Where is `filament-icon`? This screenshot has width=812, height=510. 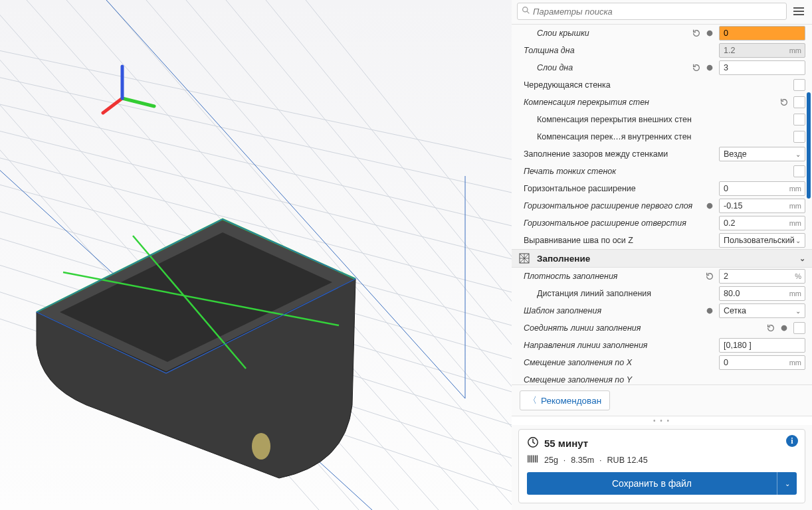
filament-icon is located at coordinates (533, 460).